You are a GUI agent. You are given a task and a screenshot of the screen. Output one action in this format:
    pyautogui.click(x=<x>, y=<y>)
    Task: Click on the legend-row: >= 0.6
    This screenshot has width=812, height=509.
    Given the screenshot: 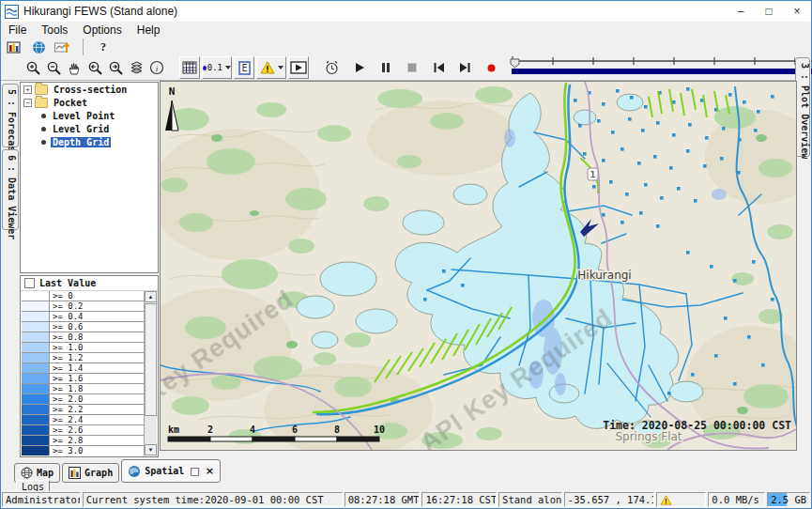 What is the action you would take?
    pyautogui.click(x=83, y=327)
    